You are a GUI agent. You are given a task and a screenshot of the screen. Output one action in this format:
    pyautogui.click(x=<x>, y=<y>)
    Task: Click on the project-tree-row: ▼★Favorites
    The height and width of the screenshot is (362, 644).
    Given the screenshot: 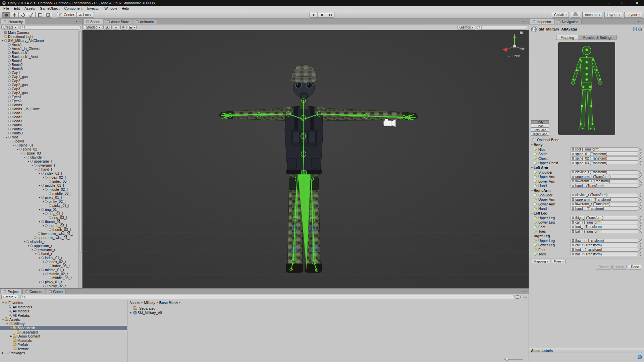 What is the action you would take?
    pyautogui.click(x=64, y=303)
    